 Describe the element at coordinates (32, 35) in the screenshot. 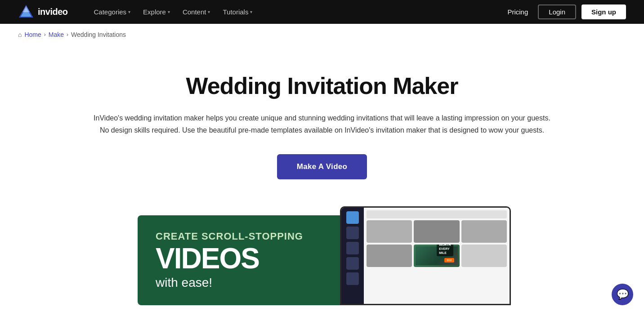

I see `breadcrumb-home: Home` at that location.